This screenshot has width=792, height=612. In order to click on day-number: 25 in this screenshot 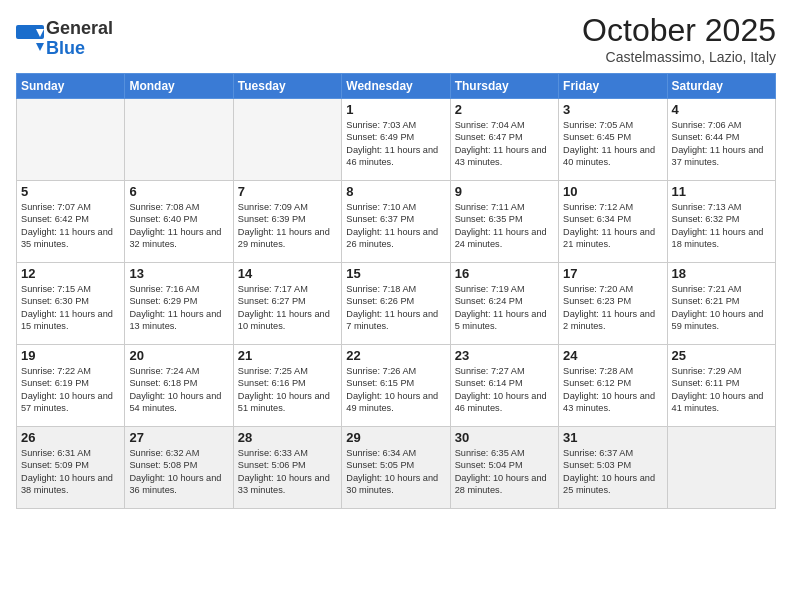, I will do `click(722, 356)`.